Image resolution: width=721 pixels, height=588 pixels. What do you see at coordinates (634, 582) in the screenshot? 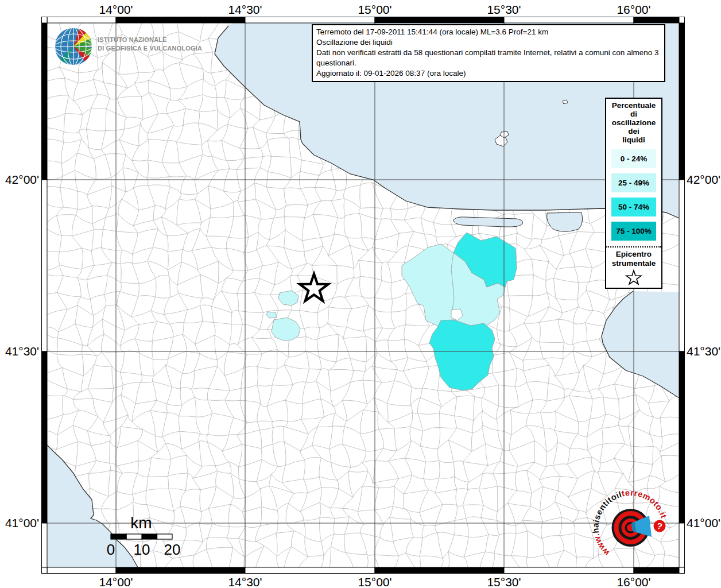
I see `axis-label-bottom-4: 16°00'` at bounding box center [634, 582].